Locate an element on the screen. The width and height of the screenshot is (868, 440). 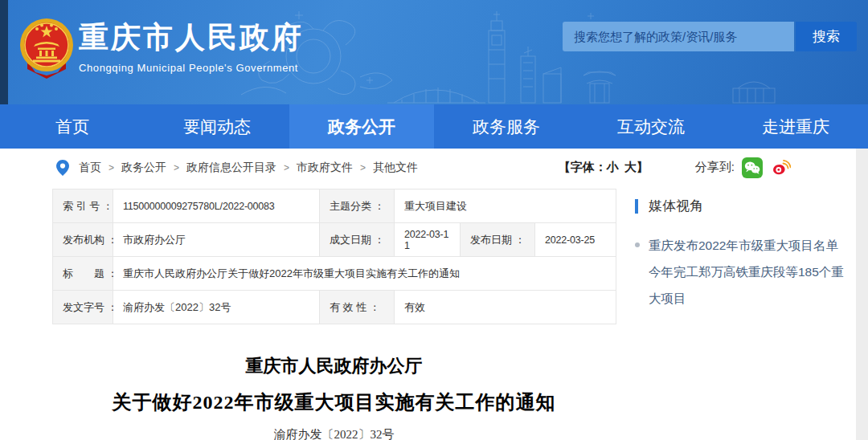
font-size-suffix: 】 is located at coordinates (643, 167).